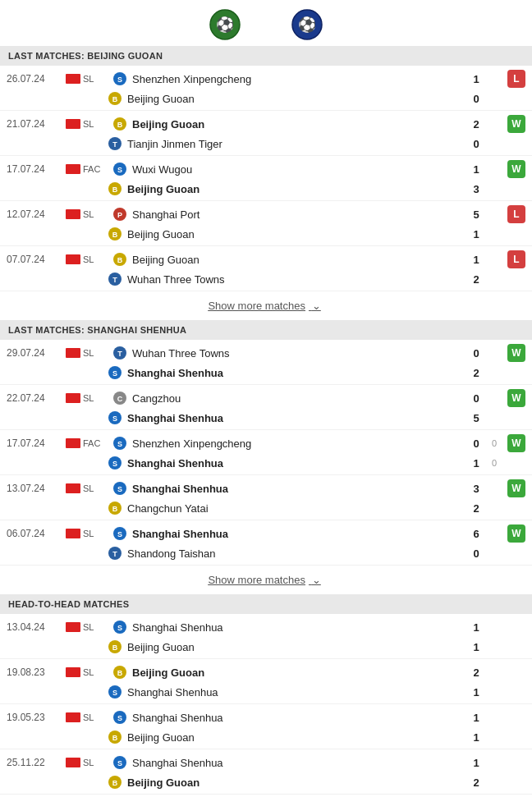 The image size is (532, 797). Describe the element at coordinates (266, 133) in the screenshot. I see `match-group: 21.07.24SLBBeijing Guoan2WTTianjin Jinme…` at that location.